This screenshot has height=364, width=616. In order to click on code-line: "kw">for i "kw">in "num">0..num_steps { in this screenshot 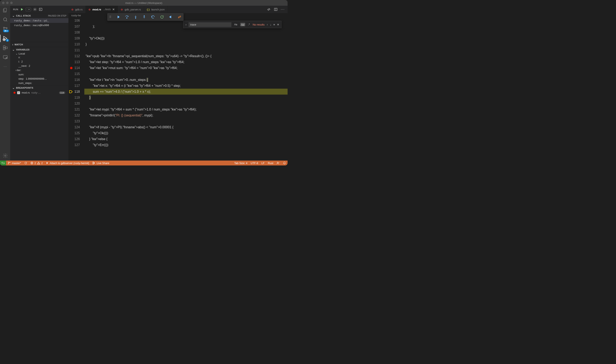, I will do `click(186, 80)`.